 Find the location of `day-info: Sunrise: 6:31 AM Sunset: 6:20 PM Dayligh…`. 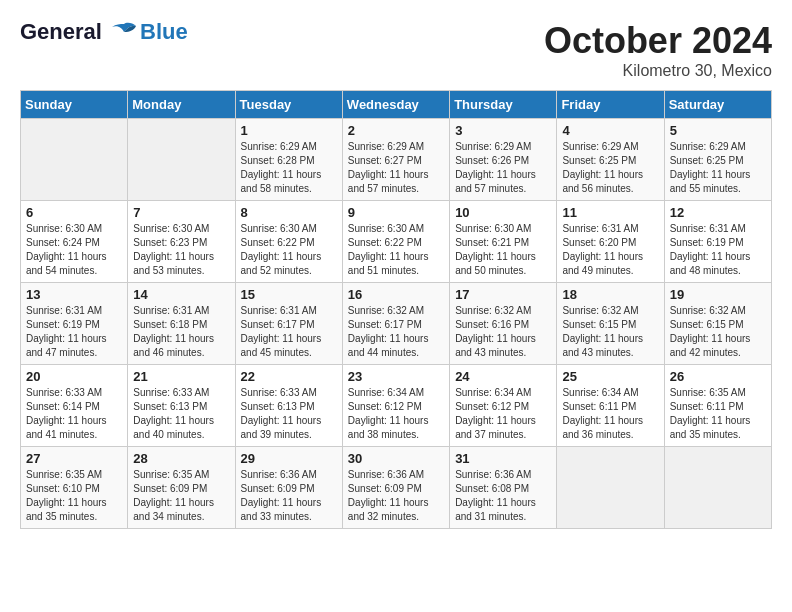

day-info: Sunrise: 6:31 AM Sunset: 6:20 PM Dayligh… is located at coordinates (610, 250).